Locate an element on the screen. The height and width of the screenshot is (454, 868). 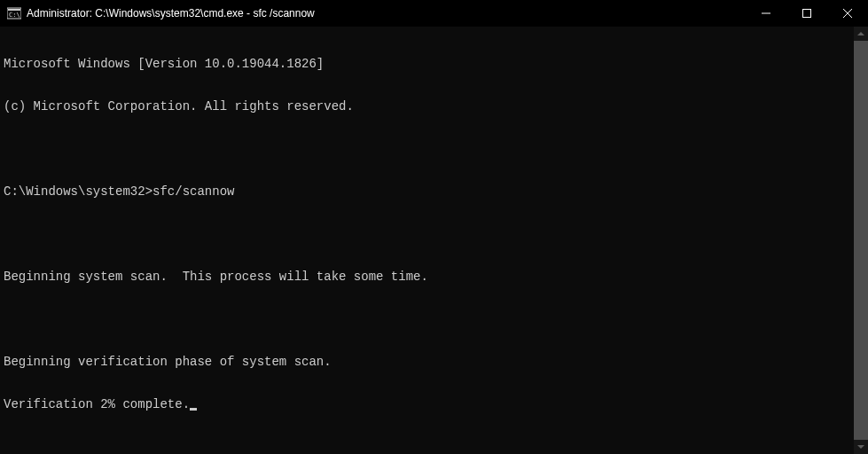
close-icon is located at coordinates (848, 13).